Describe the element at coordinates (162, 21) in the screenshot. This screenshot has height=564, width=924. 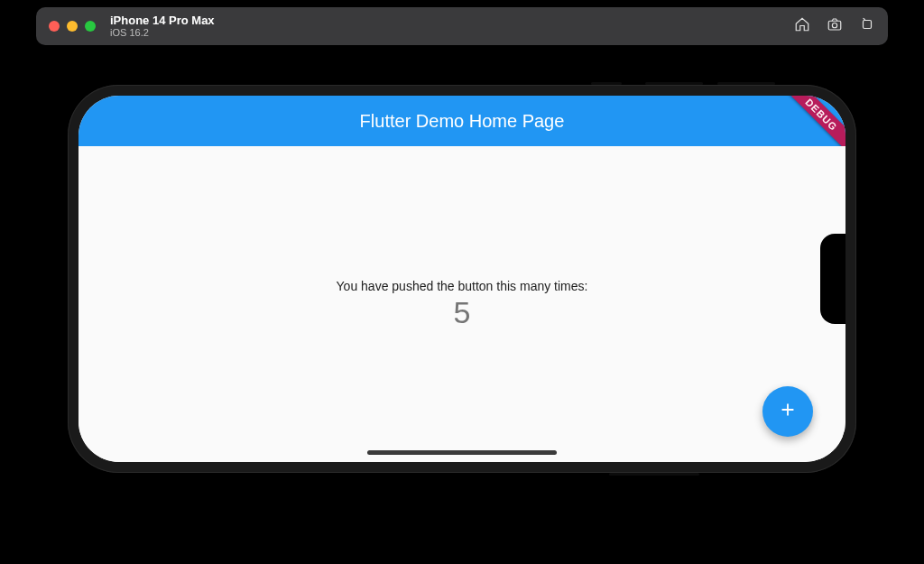
I see `device-name: iPhone 14 Pro Max` at that location.